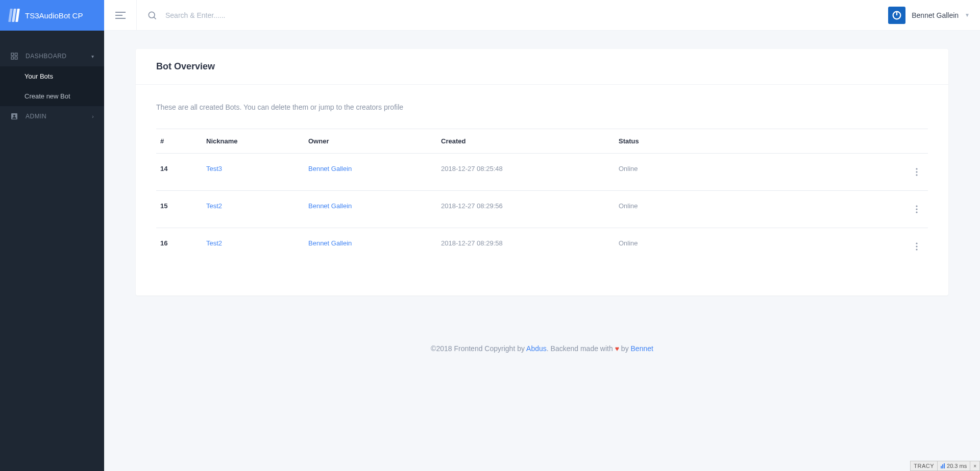  What do you see at coordinates (526, 141) in the screenshot?
I see `col-created: Created` at bounding box center [526, 141].